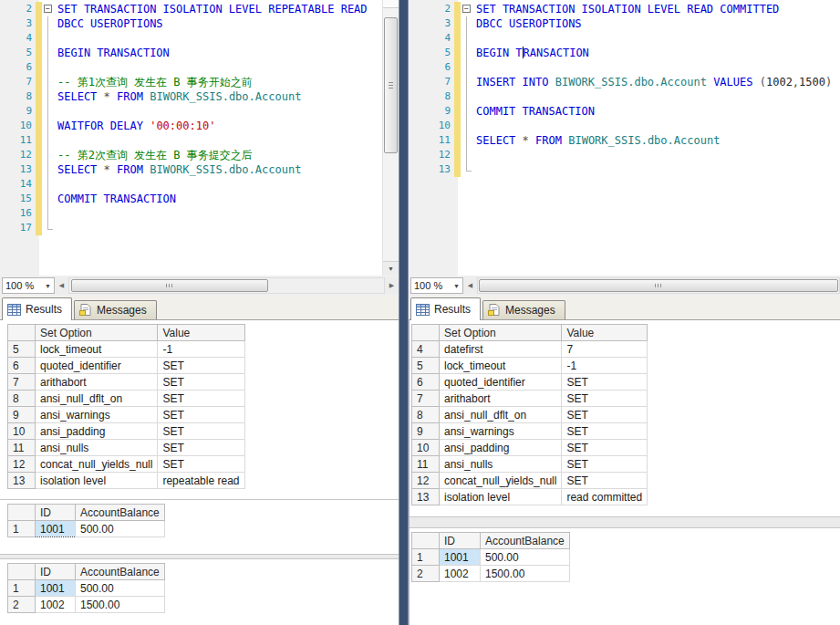 The image size is (840, 625). What do you see at coordinates (525, 557) in the screenshot?
I see `grid-cell: 500.00` at bounding box center [525, 557].